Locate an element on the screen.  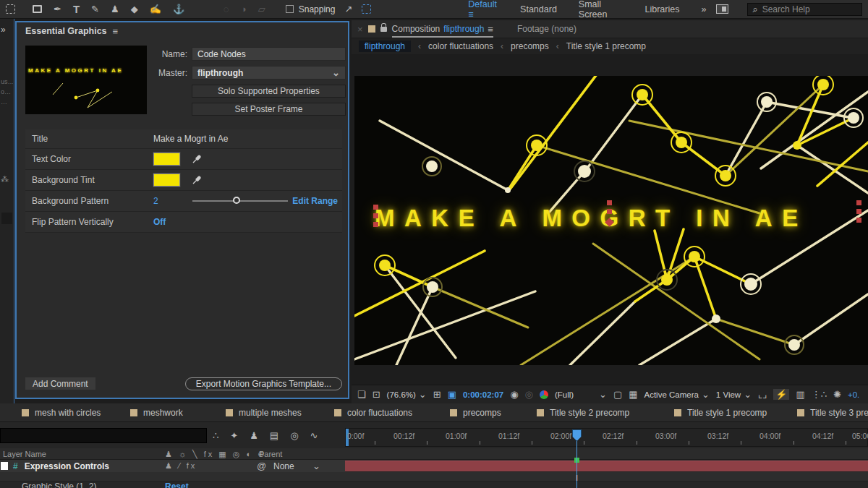
breadcrumb-precomps: precomps is located at coordinates (529, 46).